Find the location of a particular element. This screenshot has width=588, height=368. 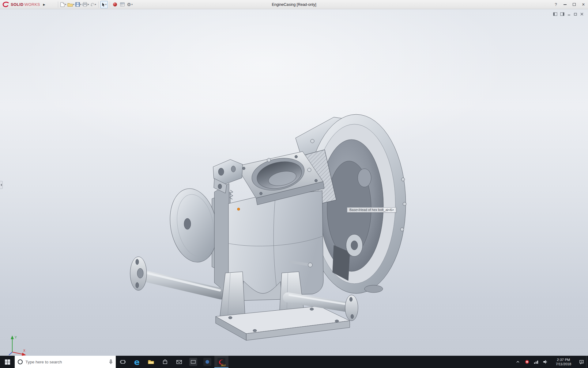

logo-text-solid: SOLID is located at coordinates (17, 4).